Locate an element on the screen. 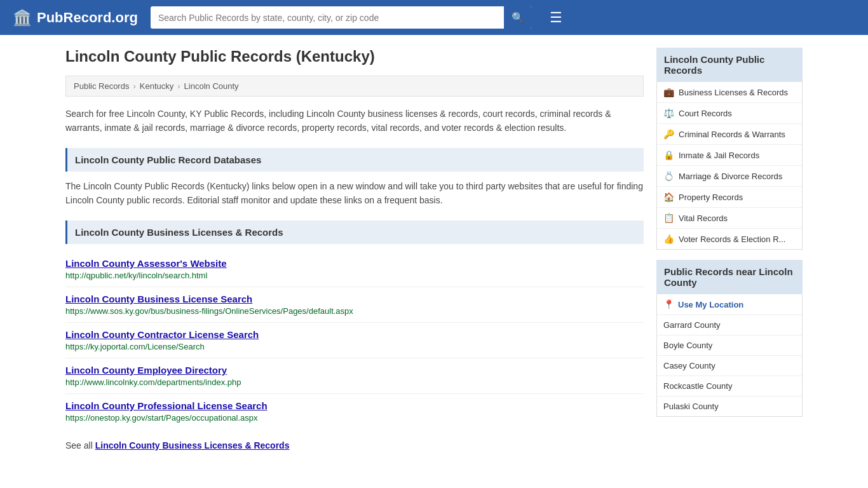 This screenshot has height=488, width=868. nearby-label-4: Rockcastle County is located at coordinates (698, 386).